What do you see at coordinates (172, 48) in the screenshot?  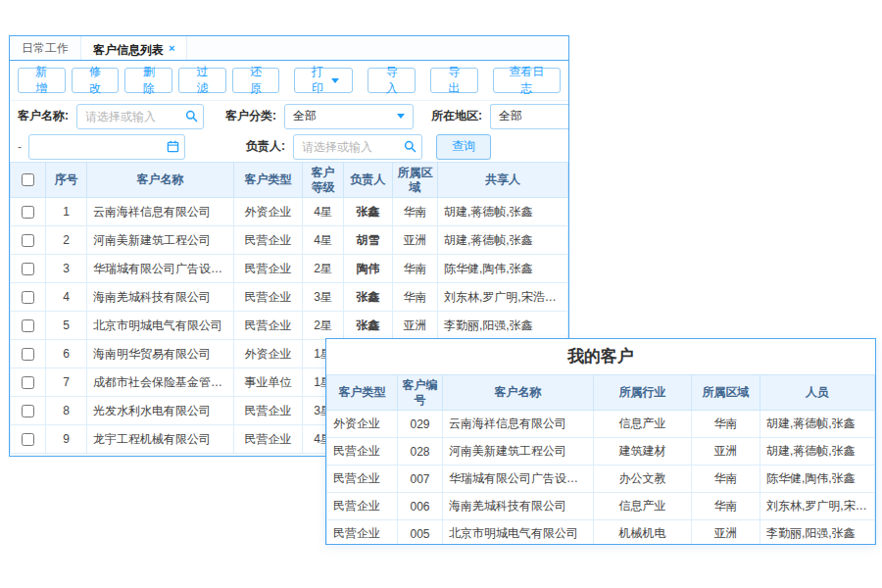 I see `close-icon: ×` at bounding box center [172, 48].